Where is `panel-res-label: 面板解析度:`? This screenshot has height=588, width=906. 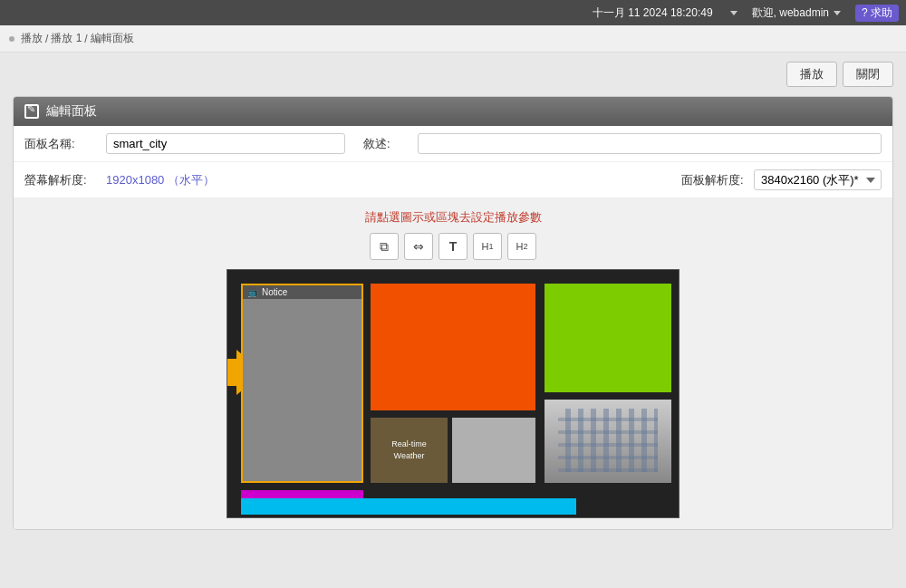 panel-res-label: 面板解析度: is located at coordinates (718, 180).